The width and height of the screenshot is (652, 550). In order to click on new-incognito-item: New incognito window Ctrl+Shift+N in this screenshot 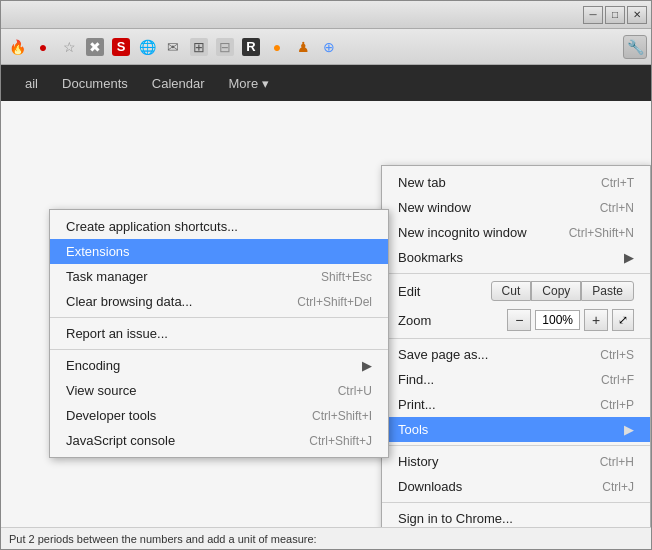, I will do `click(516, 232)`.